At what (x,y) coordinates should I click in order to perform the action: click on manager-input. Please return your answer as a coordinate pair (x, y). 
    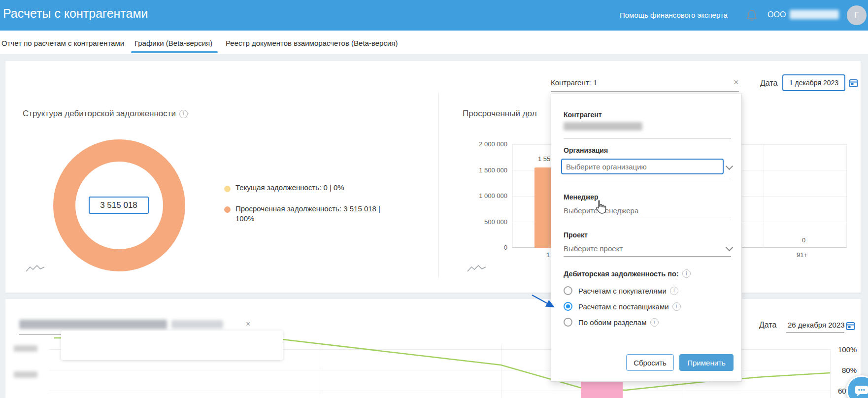
    Looking at the image, I should click on (637, 210).